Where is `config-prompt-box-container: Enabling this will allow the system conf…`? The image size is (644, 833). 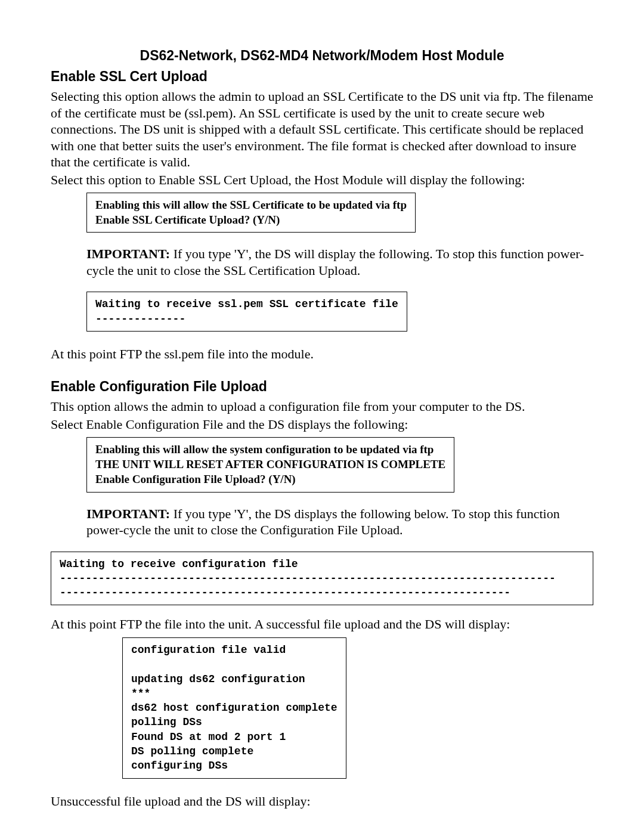 config-prompt-box-container: Enabling this will allow the system conf… is located at coordinates (340, 465).